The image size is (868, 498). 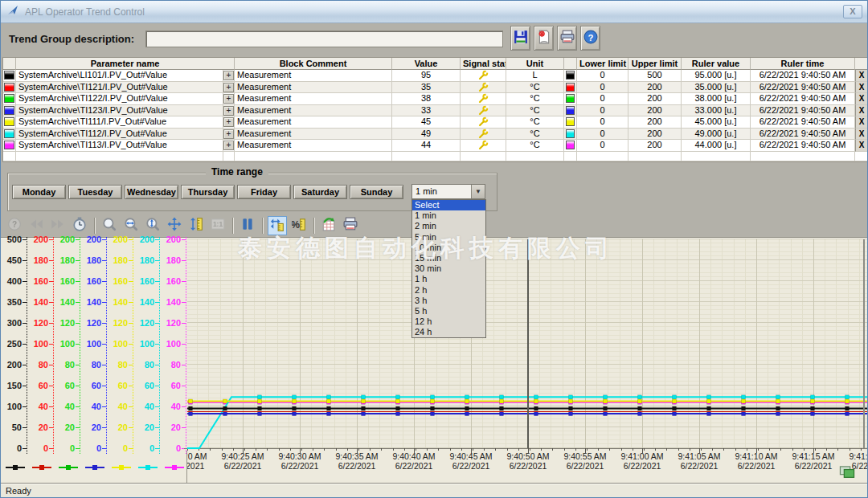 I want to click on day-button-monday: Monday, so click(x=39, y=192).